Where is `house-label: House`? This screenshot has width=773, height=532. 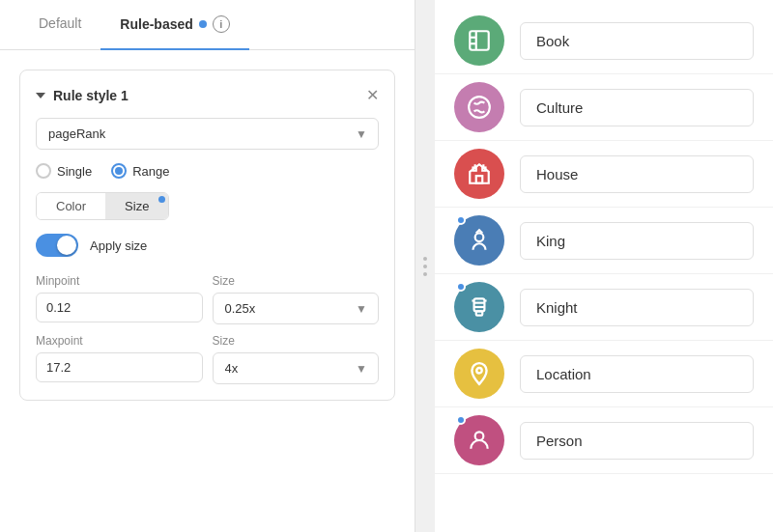
house-label: House is located at coordinates (637, 174).